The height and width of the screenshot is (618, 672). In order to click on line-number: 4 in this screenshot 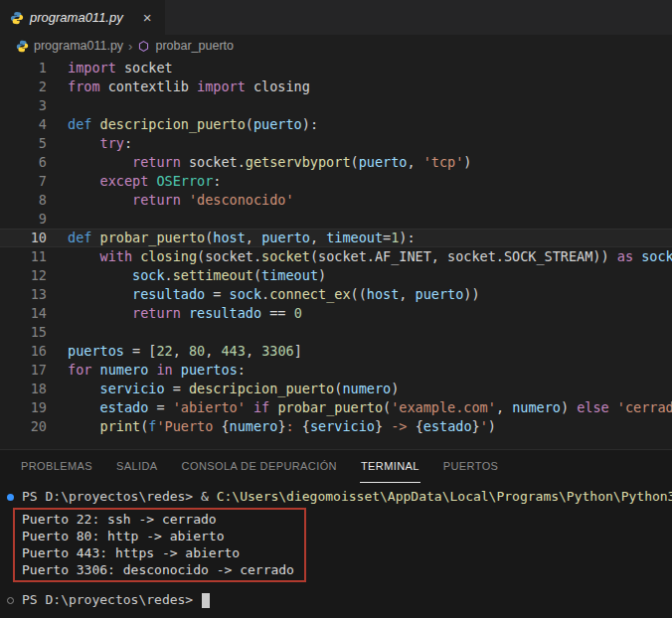, I will do `click(24, 125)`.